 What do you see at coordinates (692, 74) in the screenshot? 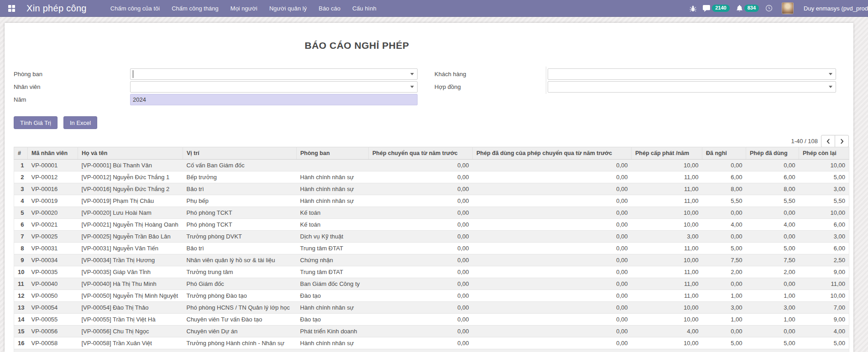
I see `customer-field-wrap` at bounding box center [692, 74].